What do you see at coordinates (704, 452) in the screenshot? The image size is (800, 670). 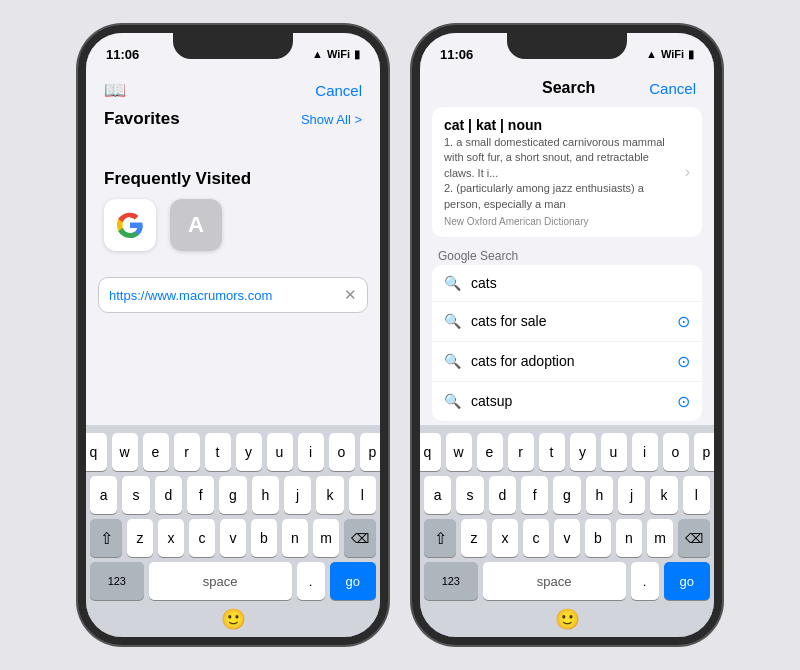 I see `key2-p: p` at bounding box center [704, 452].